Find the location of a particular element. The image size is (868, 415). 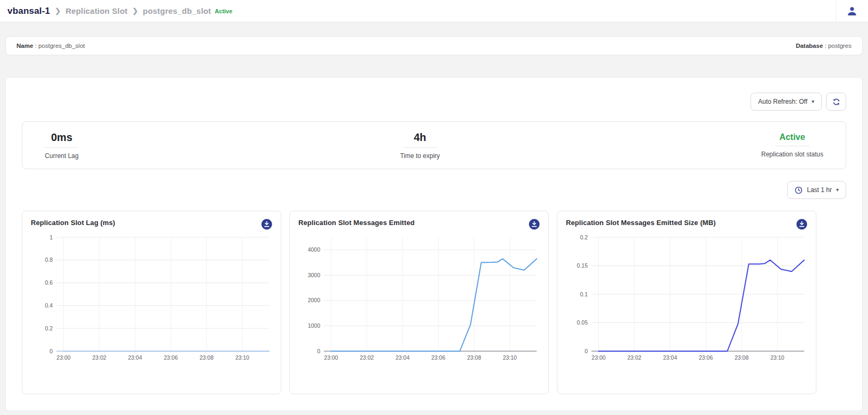

svg-text: 0.6 is located at coordinates (49, 283).